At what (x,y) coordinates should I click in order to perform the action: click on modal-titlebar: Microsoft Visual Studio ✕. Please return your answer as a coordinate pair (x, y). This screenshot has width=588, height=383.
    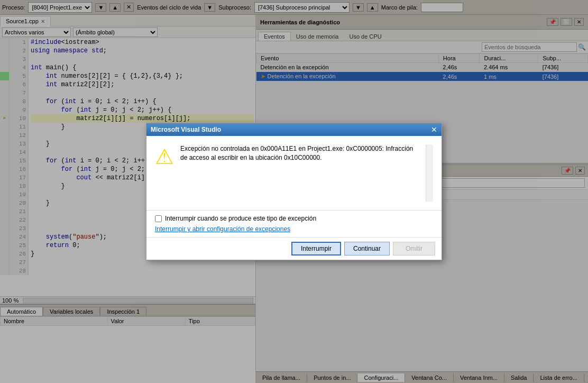
    Looking at the image, I should click on (294, 130).